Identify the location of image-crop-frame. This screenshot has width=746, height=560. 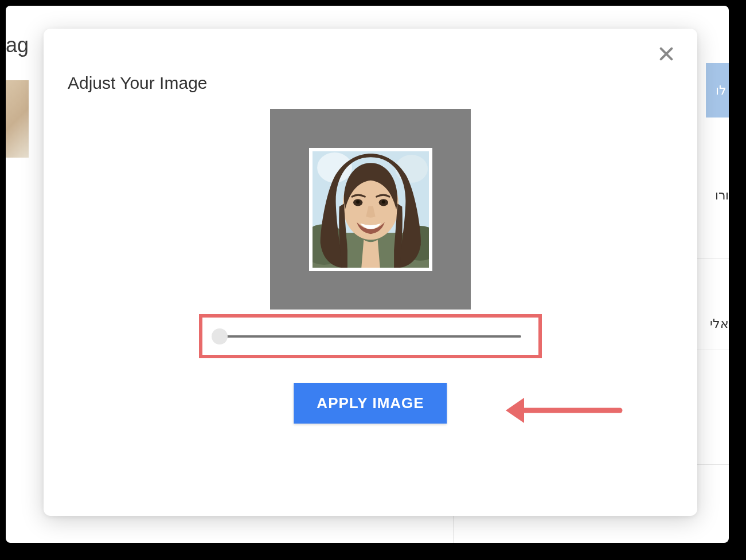
(370, 210).